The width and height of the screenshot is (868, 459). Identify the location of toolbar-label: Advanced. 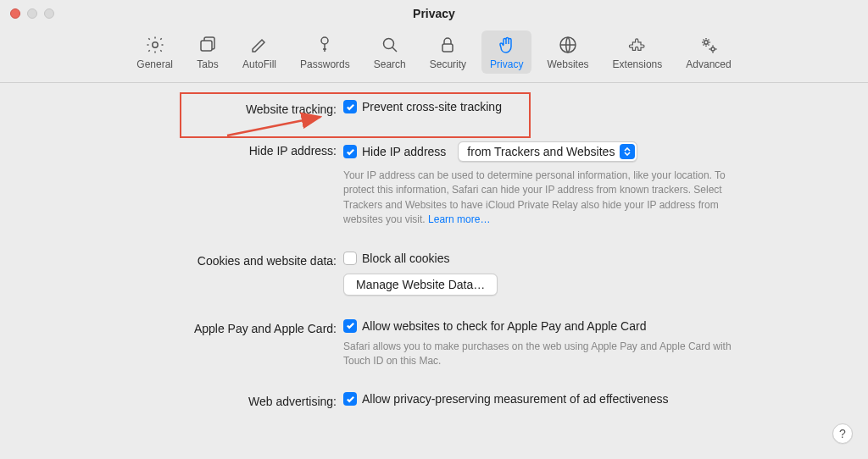
(709, 64).